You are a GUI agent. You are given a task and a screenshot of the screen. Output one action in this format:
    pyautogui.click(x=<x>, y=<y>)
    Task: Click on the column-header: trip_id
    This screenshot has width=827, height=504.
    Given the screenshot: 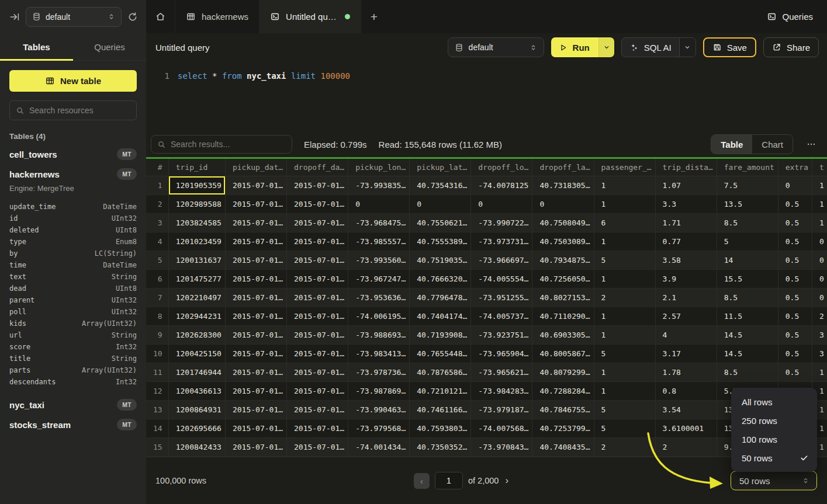 What is the action you would take?
    pyautogui.click(x=198, y=168)
    